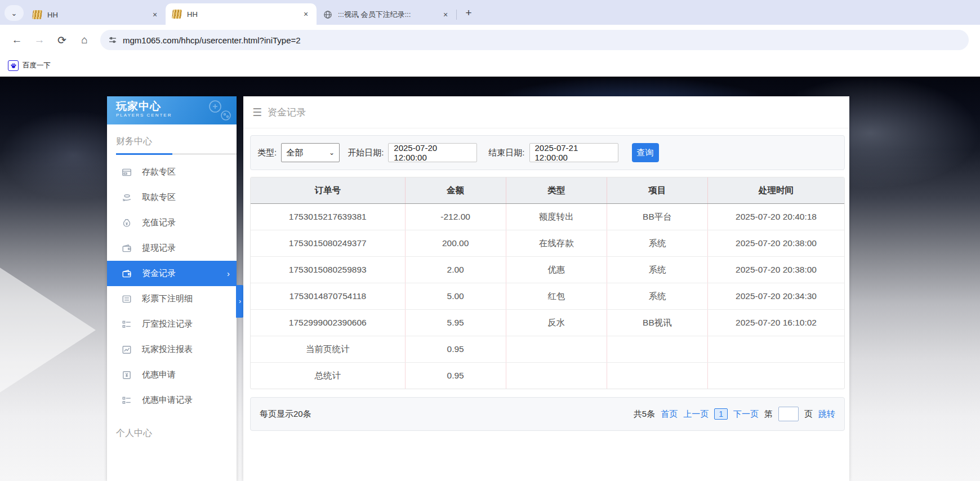  What do you see at coordinates (644, 415) in the screenshot?
I see `total-count: 共5条` at bounding box center [644, 415].